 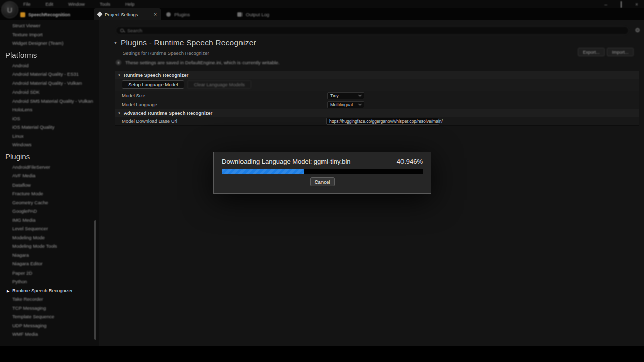 I want to click on sidebar-item-ios-mq: iOS Material Quality, so click(x=49, y=127).